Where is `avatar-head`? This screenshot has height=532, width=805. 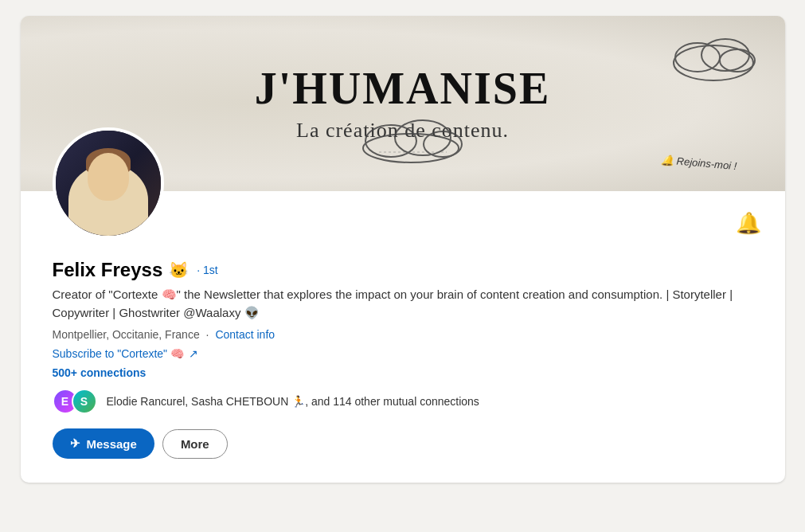
avatar-head is located at coordinates (108, 177).